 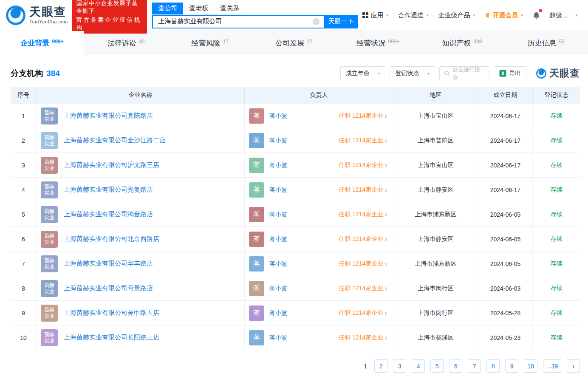 I want to click on nav-enterprise-products: 企业级产品 ▾, so click(x=456, y=15).